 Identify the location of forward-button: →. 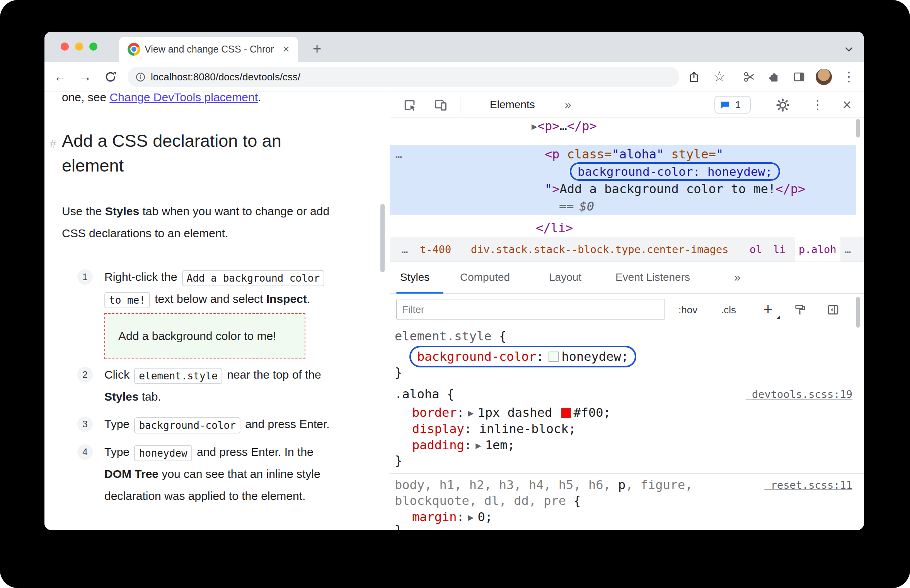
(85, 77).